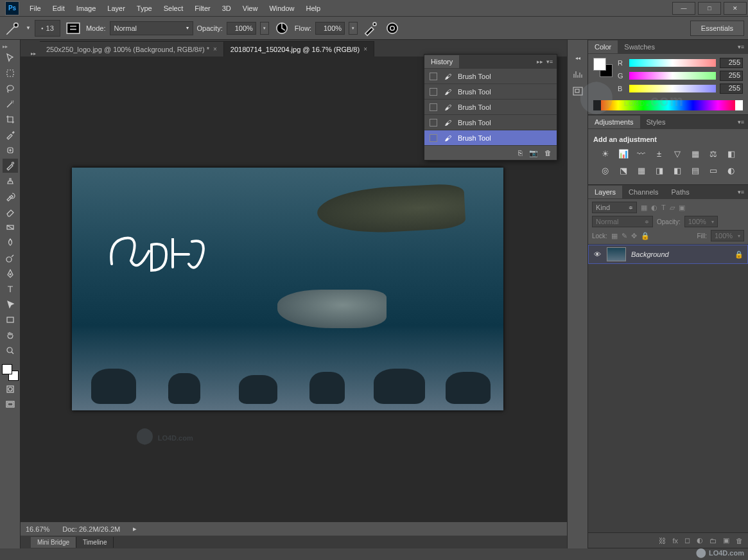 Image resolution: width=748 pixels, height=560 pixels. I want to click on navigator-icon, so click(578, 91).